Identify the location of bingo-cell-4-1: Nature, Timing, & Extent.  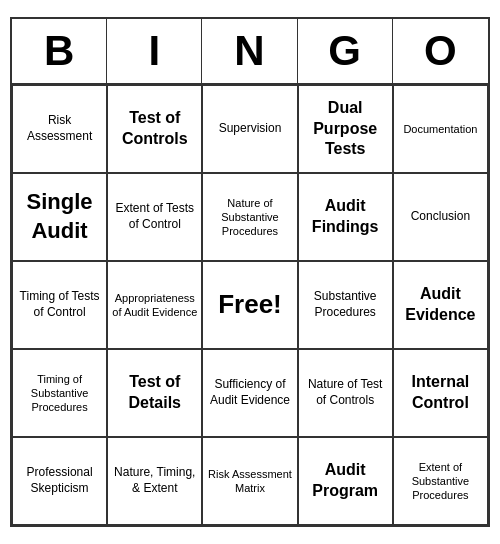
(154, 481).